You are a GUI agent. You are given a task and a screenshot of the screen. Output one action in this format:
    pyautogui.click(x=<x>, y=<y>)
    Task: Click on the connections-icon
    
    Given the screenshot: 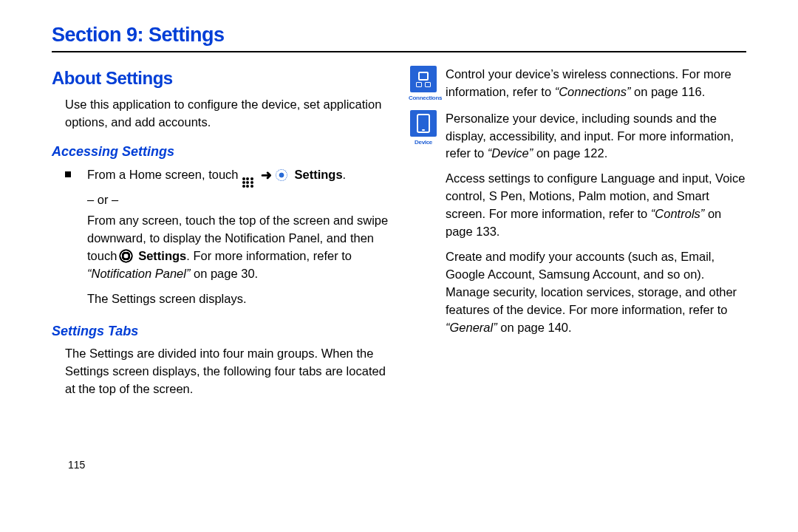 What is the action you would take?
    pyautogui.click(x=423, y=79)
    